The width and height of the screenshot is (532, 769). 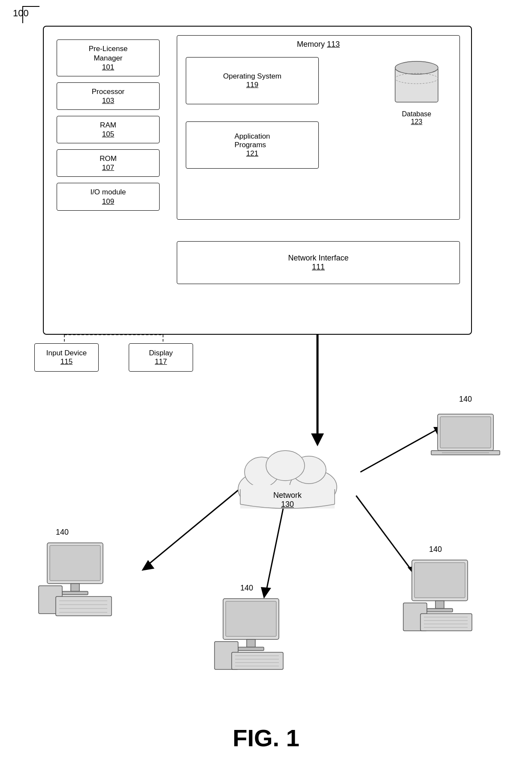 What do you see at coordinates (253, 636) in the screenshot?
I see `desktop-bottom-center` at bounding box center [253, 636].